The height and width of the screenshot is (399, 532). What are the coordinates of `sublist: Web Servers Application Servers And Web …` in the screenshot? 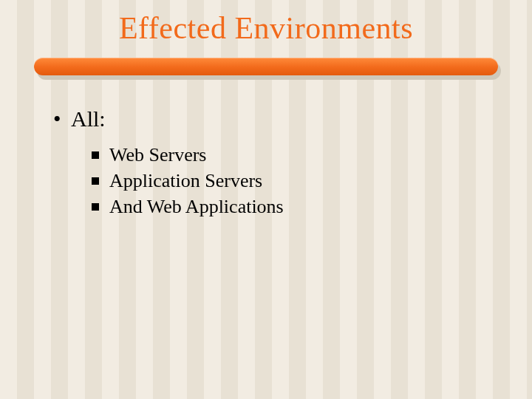 It's located at (290, 180).